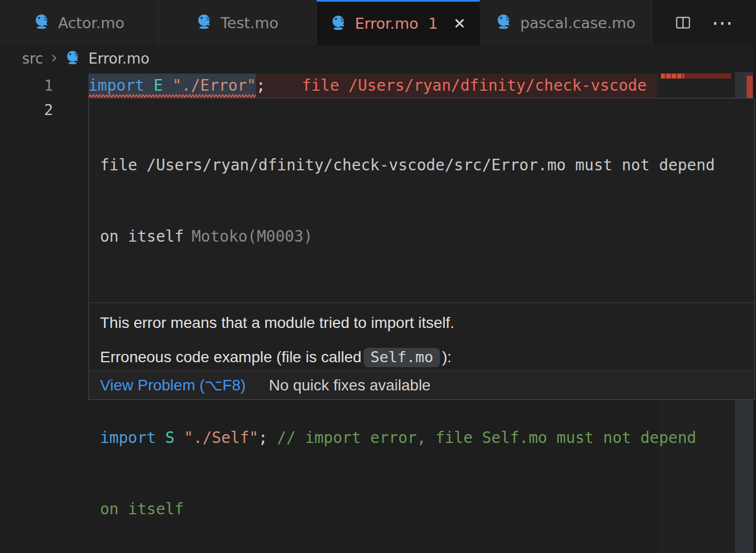 The image size is (756, 553). I want to click on diagnostic-message-line1: file /Users/ryan/dfinity/check-vscode/sr…, so click(422, 165).